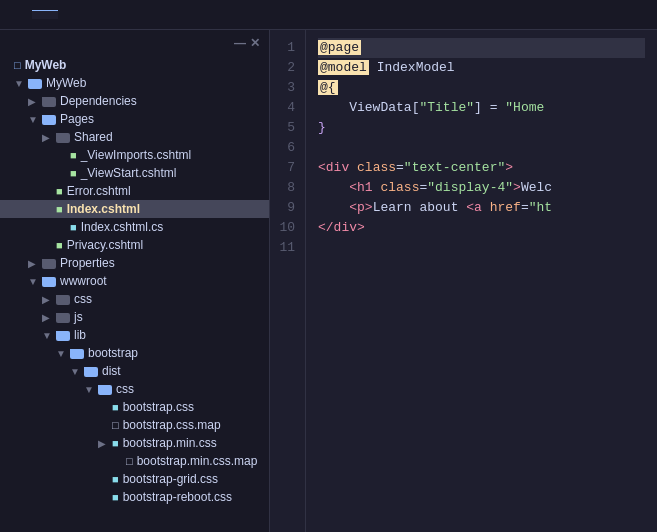 The image size is (657, 532). What do you see at coordinates (104, 209) in the screenshot?
I see `tree-item-label: Index.cshtml` at bounding box center [104, 209].